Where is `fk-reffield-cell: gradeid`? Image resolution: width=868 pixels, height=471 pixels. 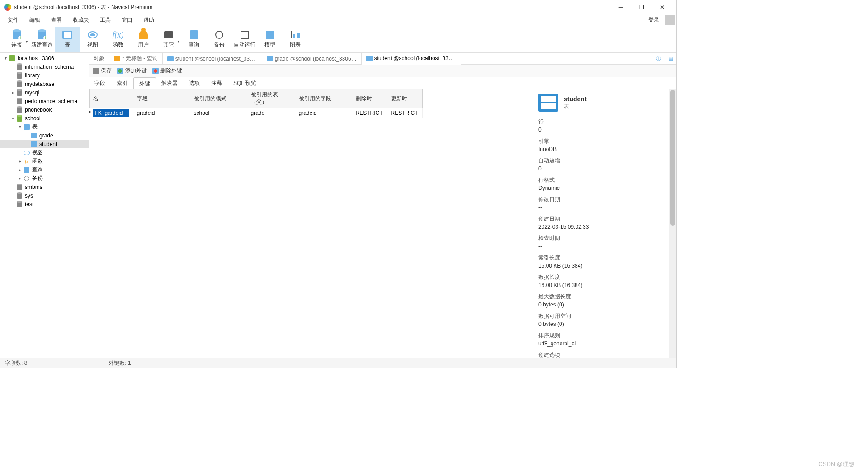 fk-reffield-cell: gradeid is located at coordinates (323, 113).